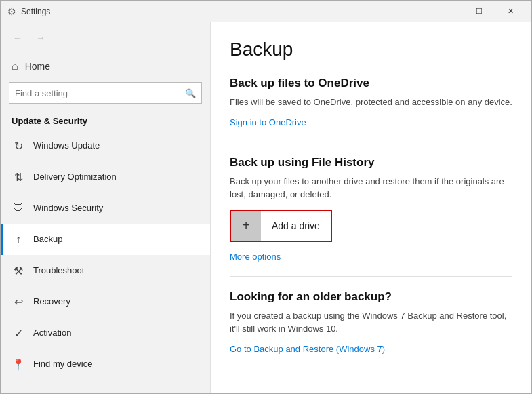 The height and width of the screenshot is (394, 532). I want to click on sign-in-onedrive-link: Sign in to OneDrive, so click(268, 122).